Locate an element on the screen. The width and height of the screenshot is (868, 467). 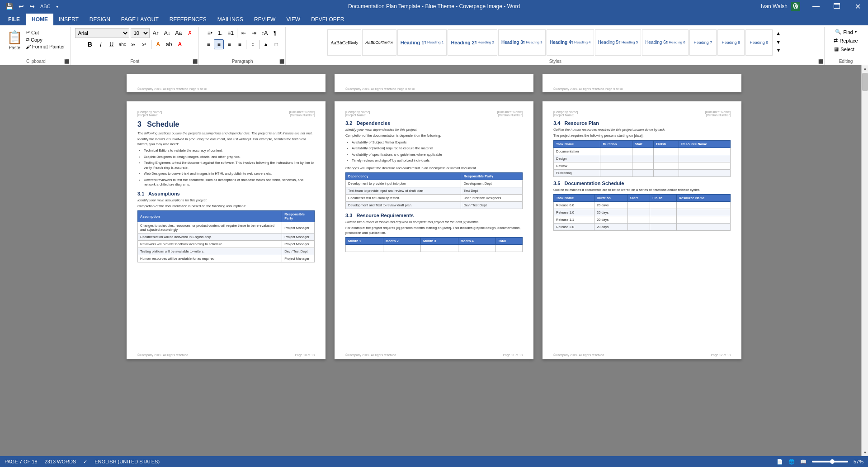
tab-review: REVIEW is located at coordinates (265, 19).